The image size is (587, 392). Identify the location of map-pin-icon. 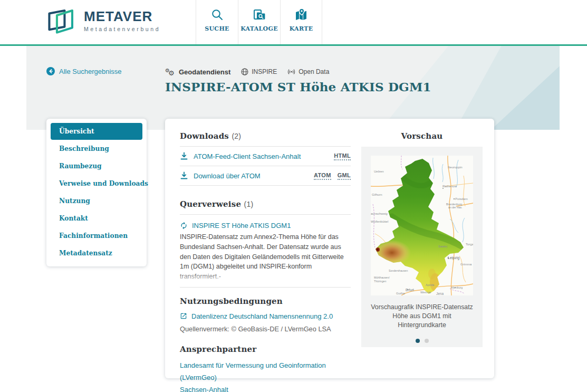
(301, 15).